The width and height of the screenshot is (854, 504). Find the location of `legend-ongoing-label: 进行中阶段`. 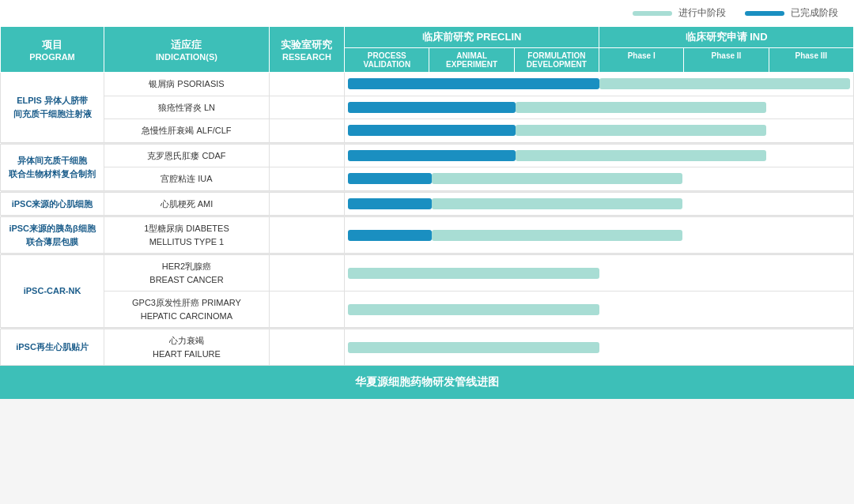

legend-ongoing-label: 进行中阶段 is located at coordinates (702, 13).